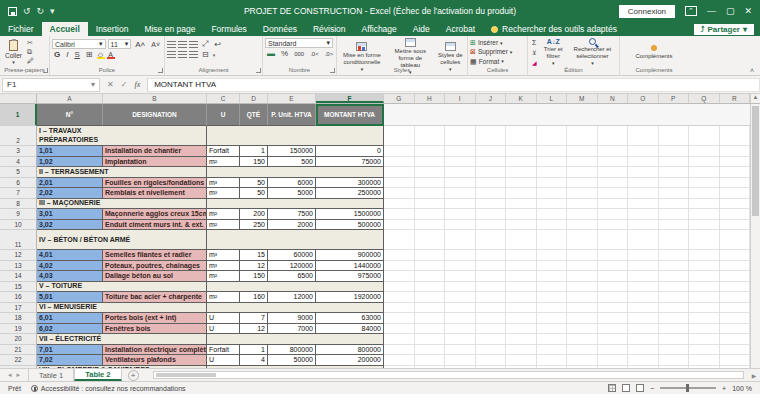  I want to click on code-cell: 3,01, so click(70, 214).